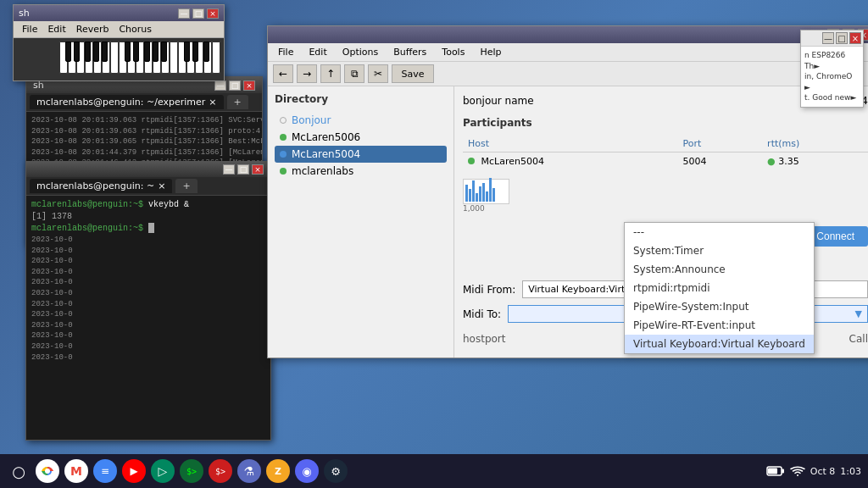 This screenshot has width=868, height=488. I want to click on chart-label: 1,000, so click(665, 208).